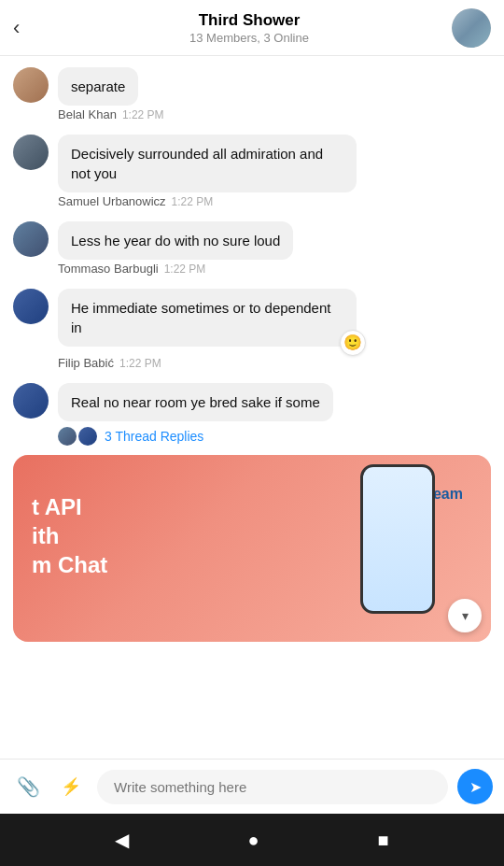  Describe the element at coordinates (207, 318) in the screenshot. I see `message-bubble: He immediate sometimes or to dependent i…` at that location.